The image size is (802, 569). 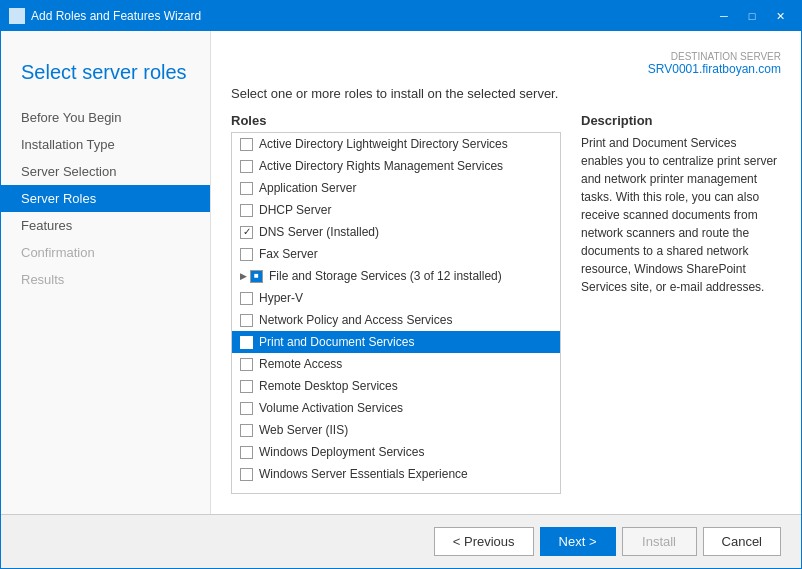 What do you see at coordinates (106, 118) in the screenshot?
I see `sidebar-item-before-you-begin: Before You Begin` at bounding box center [106, 118].